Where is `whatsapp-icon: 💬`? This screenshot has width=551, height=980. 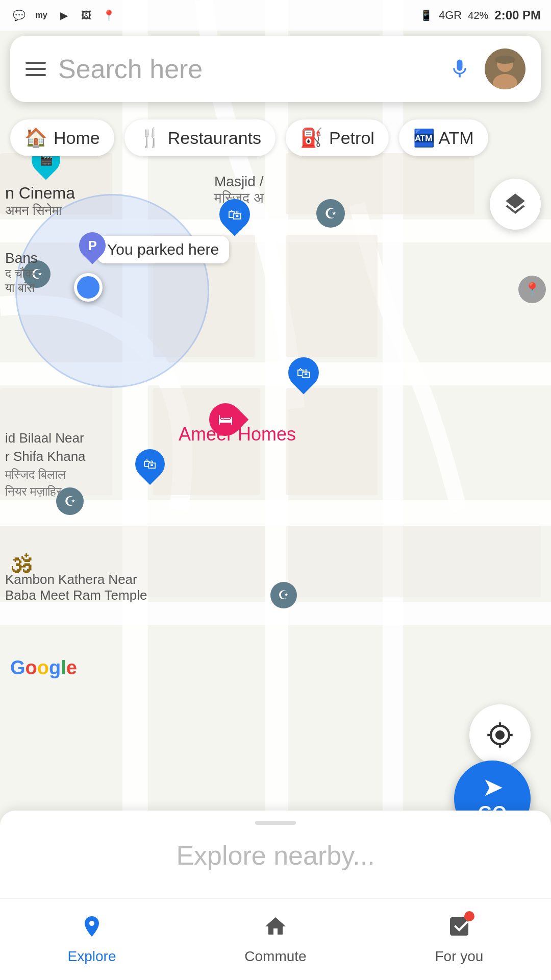
whatsapp-icon: 💬 is located at coordinates (19, 15).